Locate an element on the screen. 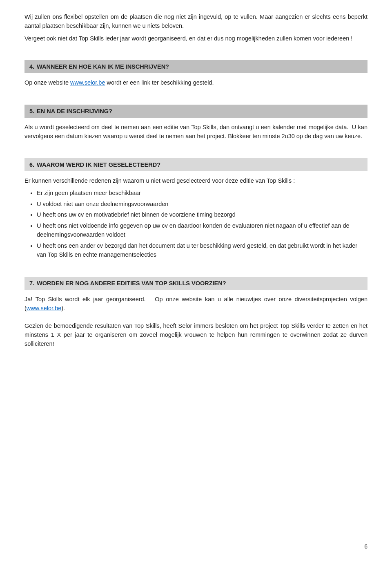 This screenshot has width=392, height=562. section-6-title: WAAROM WERD IK NIET GESELECTEERD? is located at coordinates (99, 165).